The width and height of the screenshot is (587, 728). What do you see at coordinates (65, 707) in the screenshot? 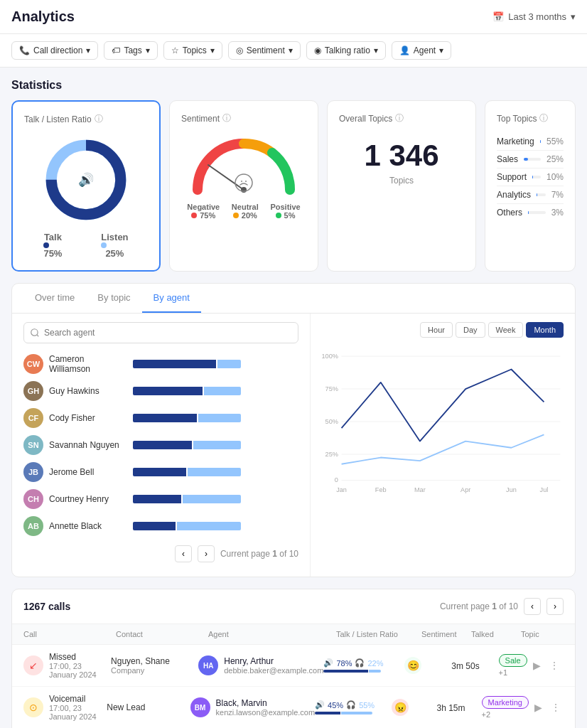
I see `call-info: ⊙ Voicemail 17:00, 23 January 2024` at bounding box center [65, 707].